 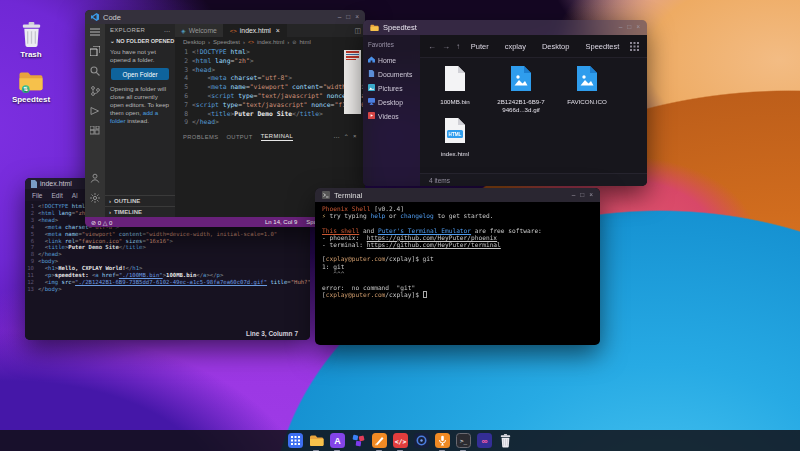 I want to click on token: lang, so click(x=64, y=213).